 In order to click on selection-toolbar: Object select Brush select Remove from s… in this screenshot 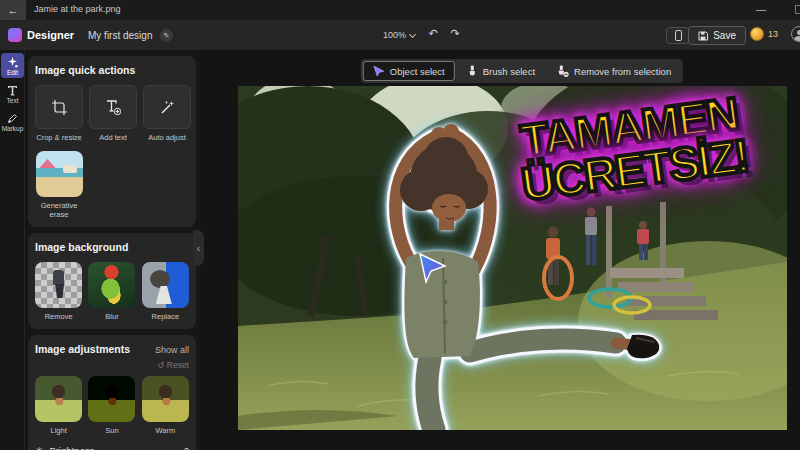, I will do `click(522, 71)`.